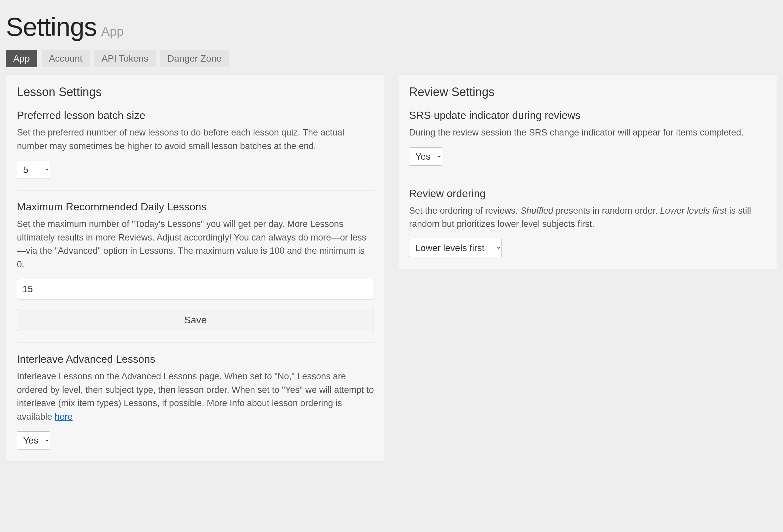  I want to click on max-daily-desc: Set the maximum number of "Today's Lesso…, so click(195, 244).